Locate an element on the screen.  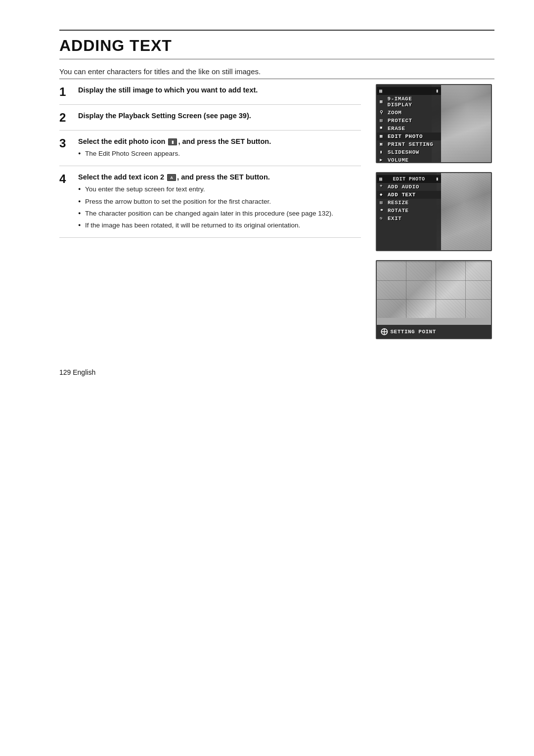
menu-item-volume: ▶ VOLUME is located at coordinates (409, 160).